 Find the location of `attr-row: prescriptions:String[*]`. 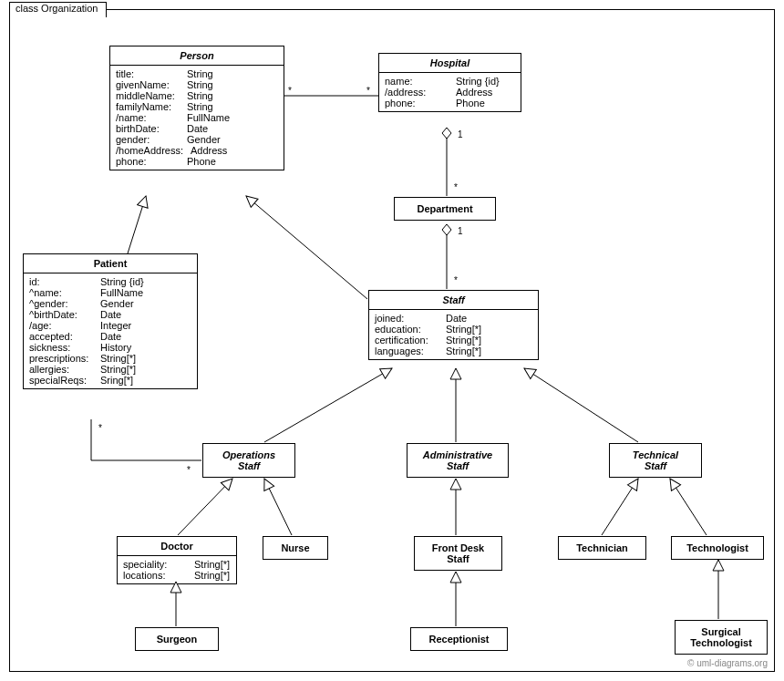

attr-row: prescriptions:String[*] is located at coordinates (110, 358).